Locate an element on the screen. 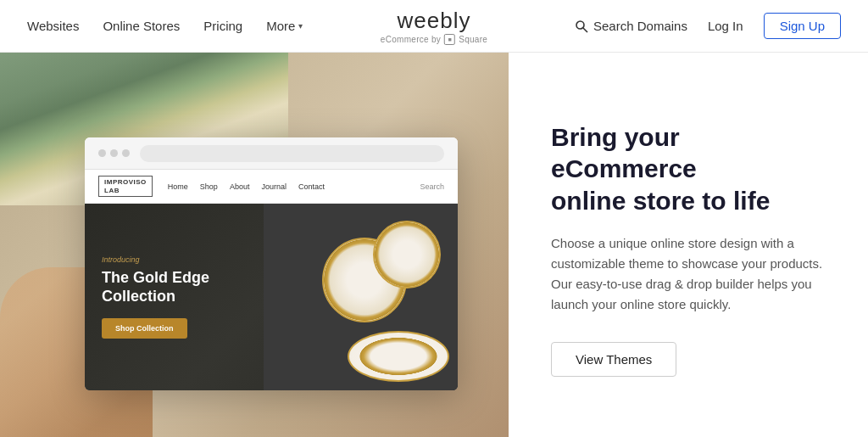 The width and height of the screenshot is (868, 437). site-nav-links: Home Shop About Journal Contact is located at coordinates (294, 187).